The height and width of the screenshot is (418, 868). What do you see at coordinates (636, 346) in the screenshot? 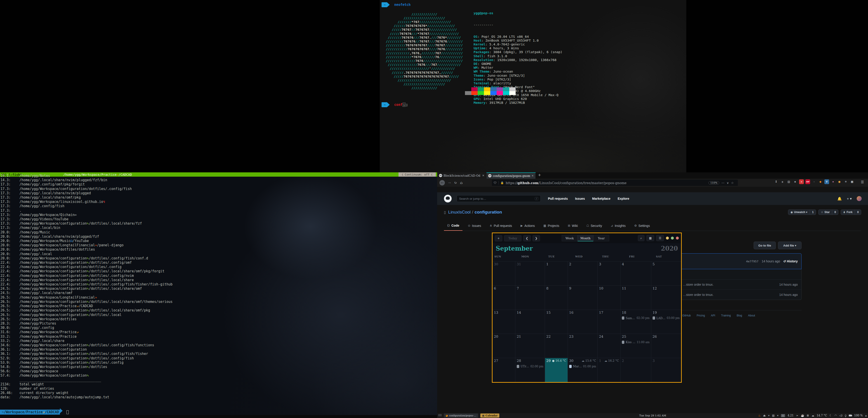
I see `day-cell: 25 Kiss …11:00 am` at bounding box center [636, 346].